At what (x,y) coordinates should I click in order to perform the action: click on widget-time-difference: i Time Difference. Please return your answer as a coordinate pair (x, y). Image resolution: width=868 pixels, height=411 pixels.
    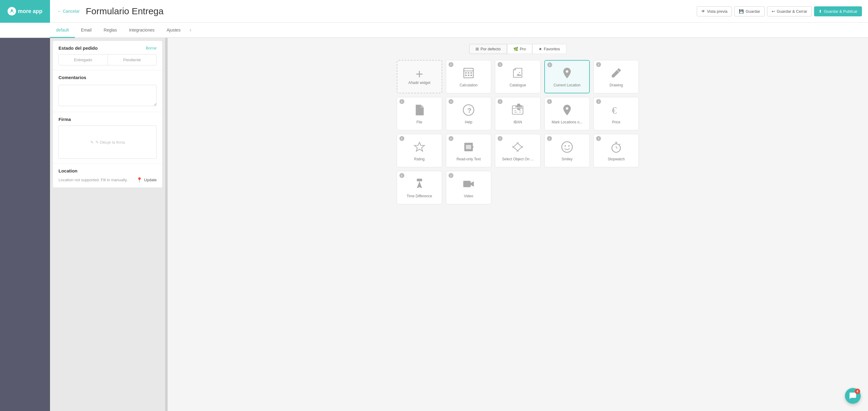
    Looking at the image, I should click on (419, 187).